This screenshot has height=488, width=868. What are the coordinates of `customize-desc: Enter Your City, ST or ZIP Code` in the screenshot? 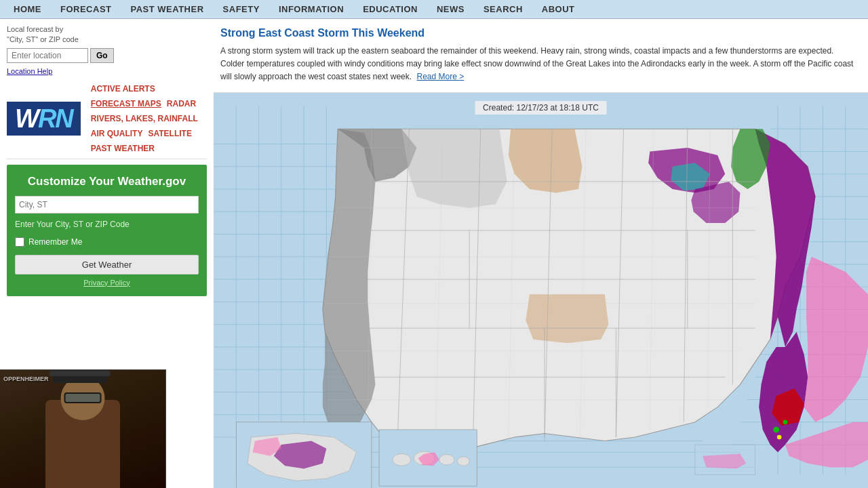 It's located at (107, 225).